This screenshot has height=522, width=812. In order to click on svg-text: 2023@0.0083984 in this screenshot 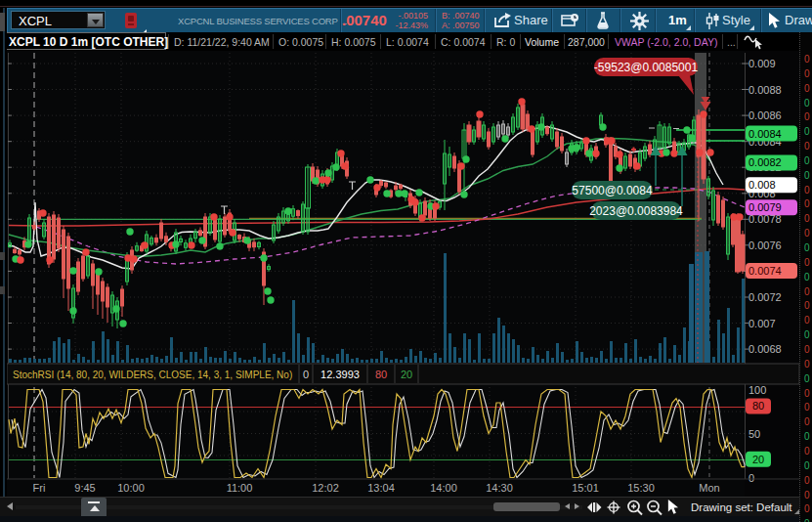, I will do `click(636, 211)`.